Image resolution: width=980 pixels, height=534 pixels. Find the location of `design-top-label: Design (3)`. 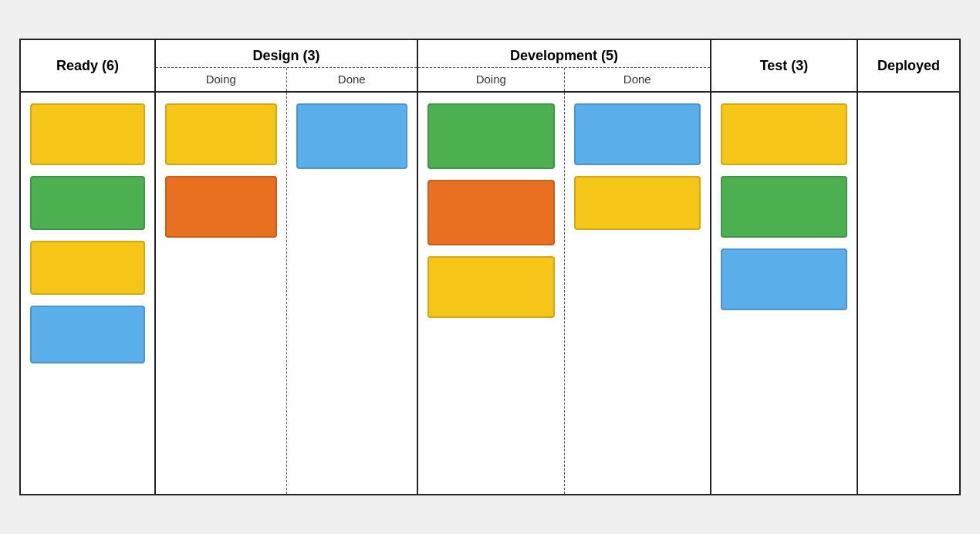

design-top-label: Design (3) is located at coordinates (286, 54).